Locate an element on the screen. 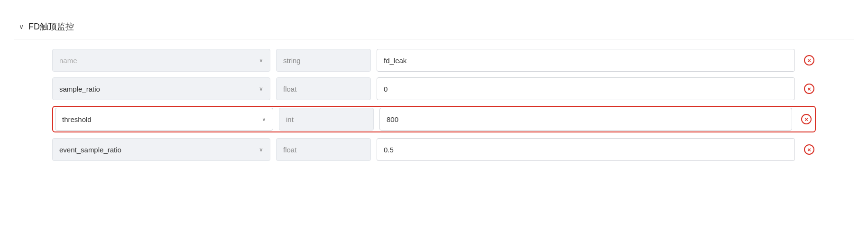 Image resolution: width=868 pixels, height=244 pixels. chevron-down-icon: ∨ is located at coordinates (21, 27).